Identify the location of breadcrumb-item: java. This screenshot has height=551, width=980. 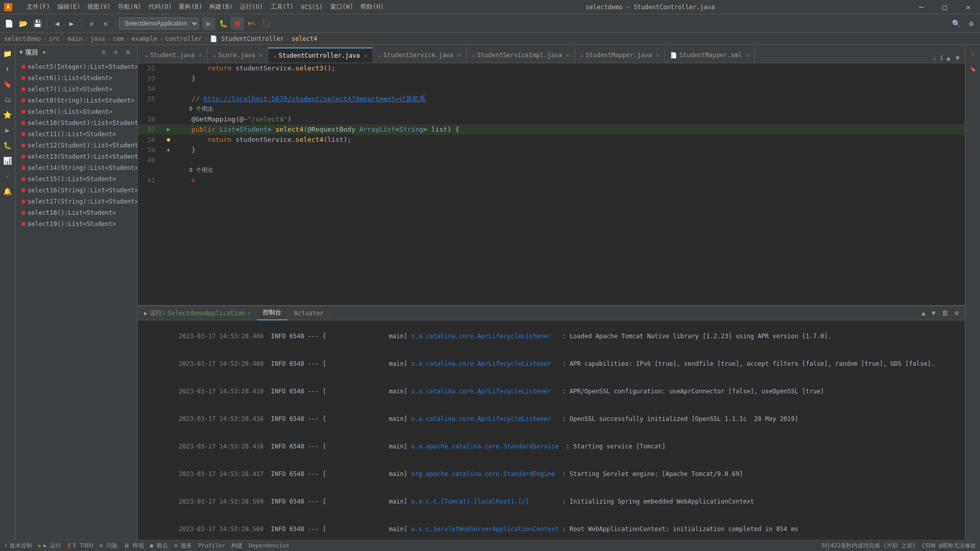
(98, 39).